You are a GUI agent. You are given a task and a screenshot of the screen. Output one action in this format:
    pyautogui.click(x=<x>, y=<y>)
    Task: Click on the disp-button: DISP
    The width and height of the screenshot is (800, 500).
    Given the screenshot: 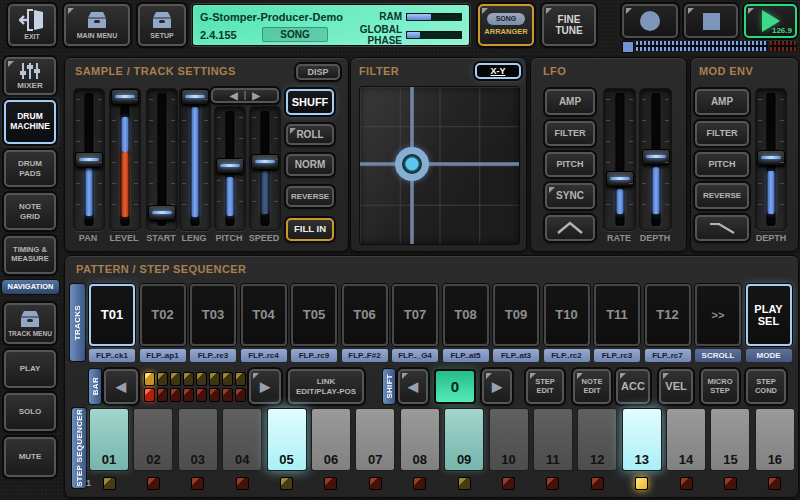 What is the action you would take?
    pyautogui.click(x=318, y=72)
    